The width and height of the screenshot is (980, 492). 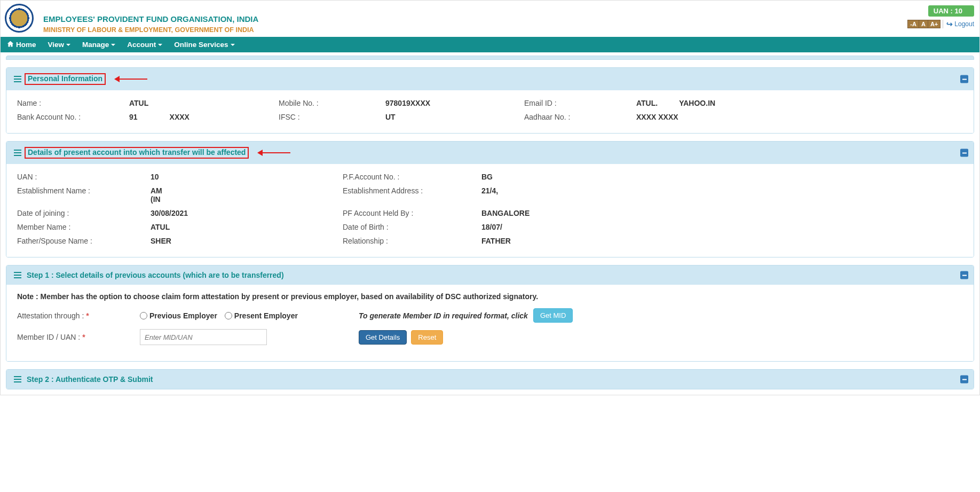 What do you see at coordinates (553, 315) in the screenshot?
I see `get-mid-button: Get MID` at bounding box center [553, 315].